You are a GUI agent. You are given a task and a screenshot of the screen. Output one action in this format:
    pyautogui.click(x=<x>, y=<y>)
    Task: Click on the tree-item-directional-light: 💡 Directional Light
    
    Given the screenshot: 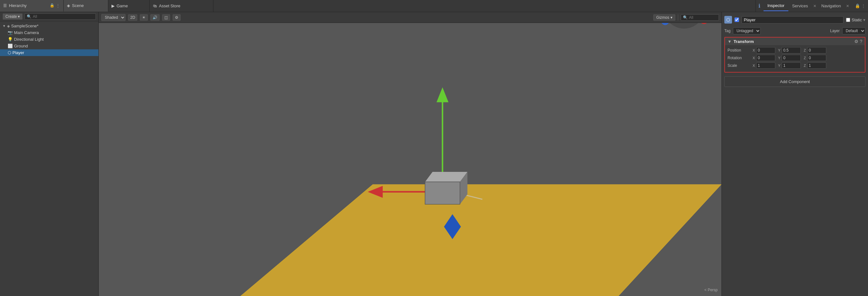 What is the action you would take?
    pyautogui.click(x=49, y=39)
    